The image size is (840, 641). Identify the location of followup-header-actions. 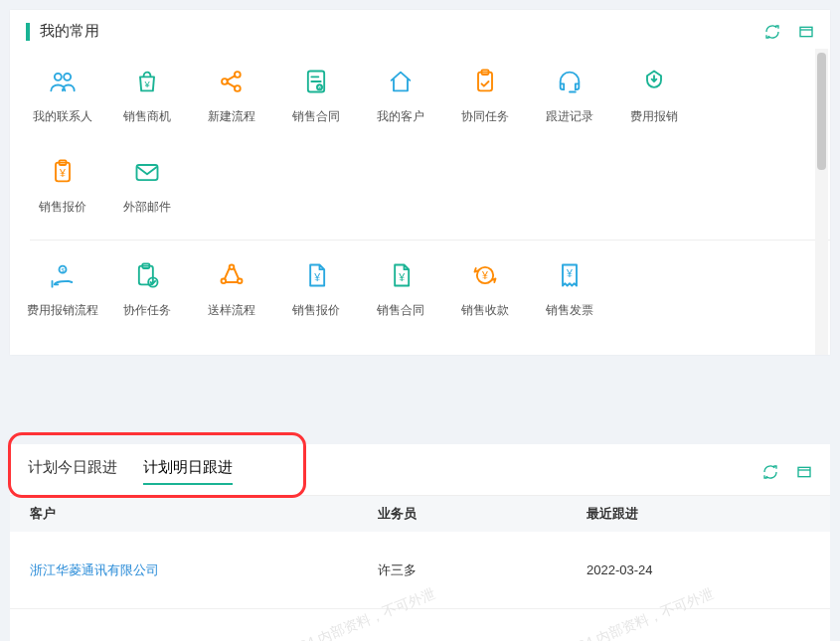
(787, 472).